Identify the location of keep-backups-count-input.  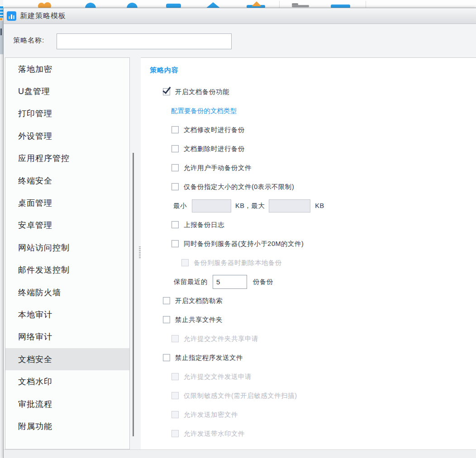
(230, 282).